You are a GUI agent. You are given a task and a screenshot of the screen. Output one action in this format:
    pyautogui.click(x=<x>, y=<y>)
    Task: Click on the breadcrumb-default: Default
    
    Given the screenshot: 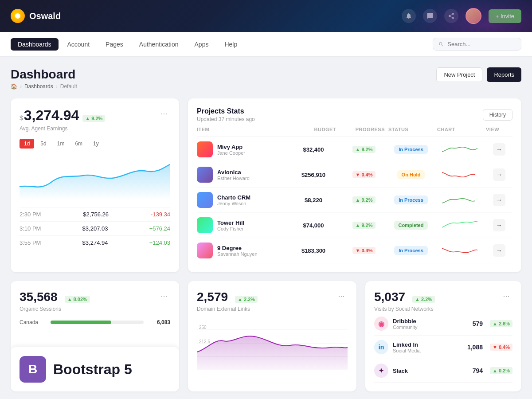 What is the action you would take?
    pyautogui.click(x=69, y=86)
    